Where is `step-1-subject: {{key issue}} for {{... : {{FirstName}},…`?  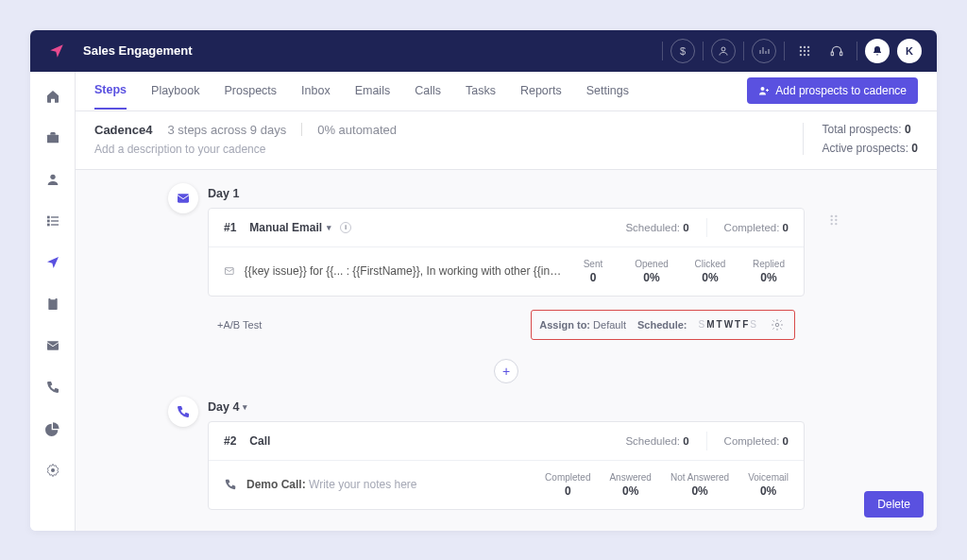 step-1-subject: {{key issue}} for {{... : {{FirstName}},… is located at coordinates (403, 271).